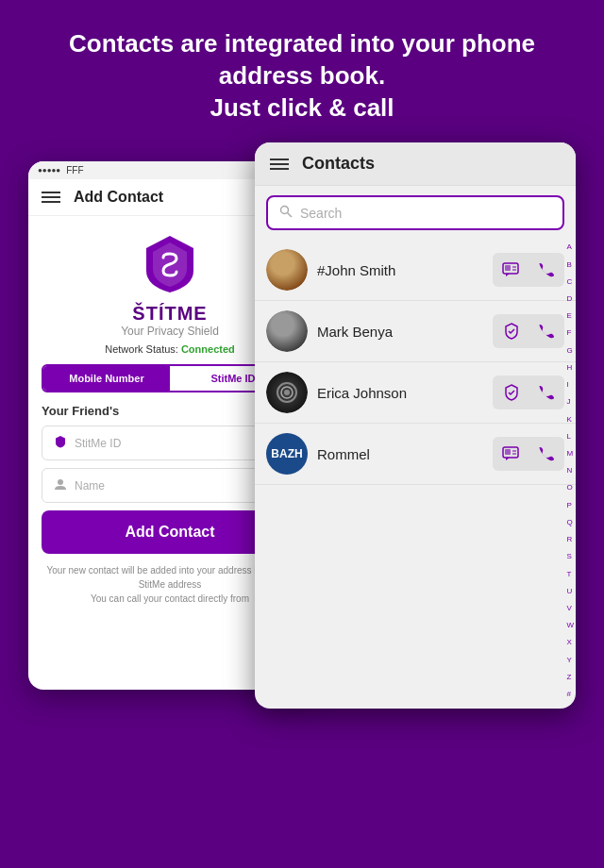  Describe the element at coordinates (287, 270) in the screenshot. I see `avatar-image-john` at that location.